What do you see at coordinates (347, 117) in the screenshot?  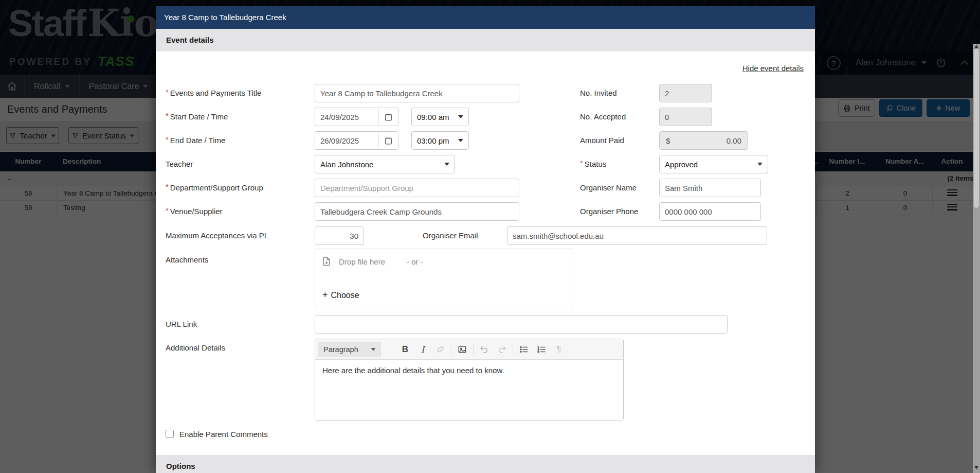 I see `start-date-input` at bounding box center [347, 117].